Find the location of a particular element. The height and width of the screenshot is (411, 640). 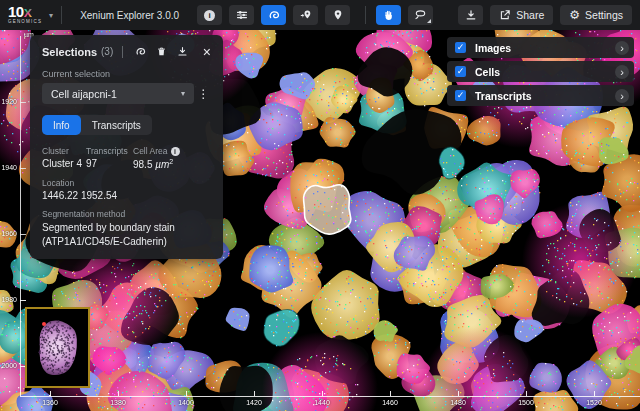

share-icon is located at coordinates (505, 15).